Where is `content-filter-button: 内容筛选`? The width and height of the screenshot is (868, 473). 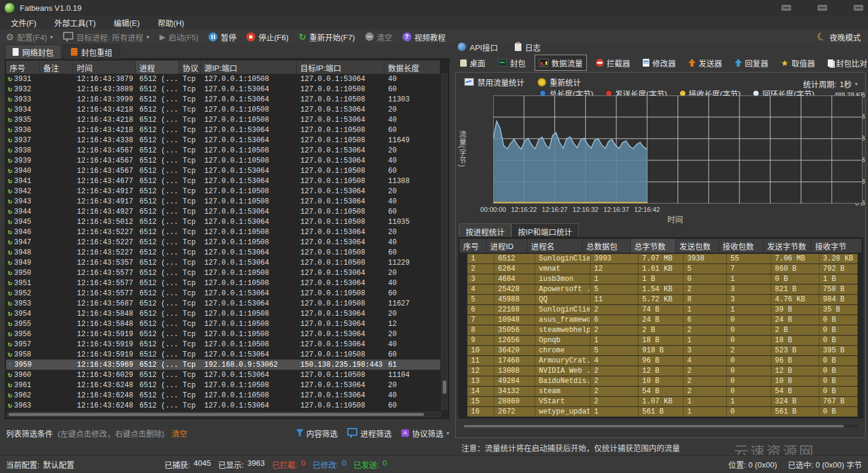
content-filter-button: 内容筛选 is located at coordinates (317, 433).